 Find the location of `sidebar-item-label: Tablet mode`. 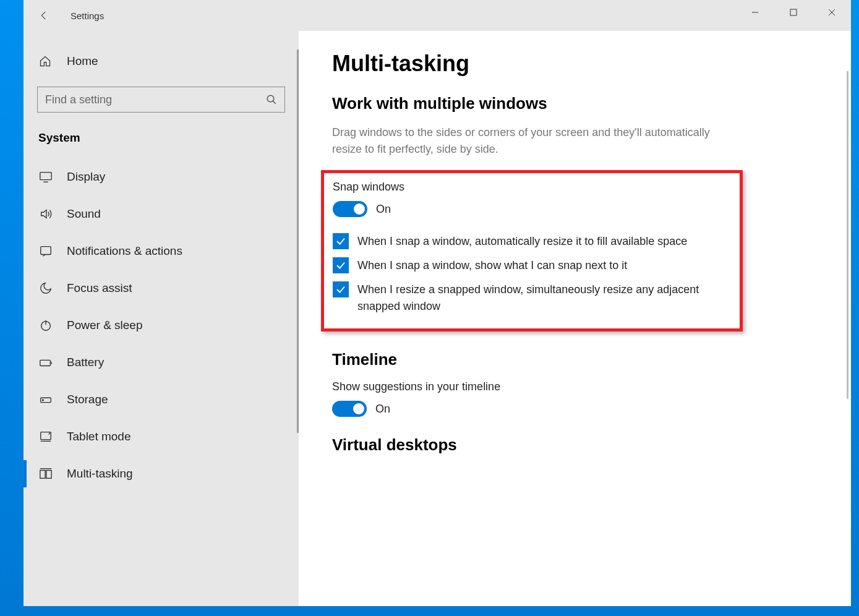

sidebar-item-label: Tablet mode is located at coordinates (99, 437).